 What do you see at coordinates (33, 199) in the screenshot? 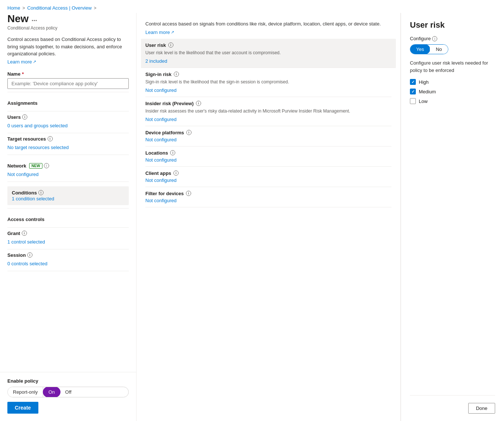
I see `conditions-value: 1 condition selected` at bounding box center [33, 199].